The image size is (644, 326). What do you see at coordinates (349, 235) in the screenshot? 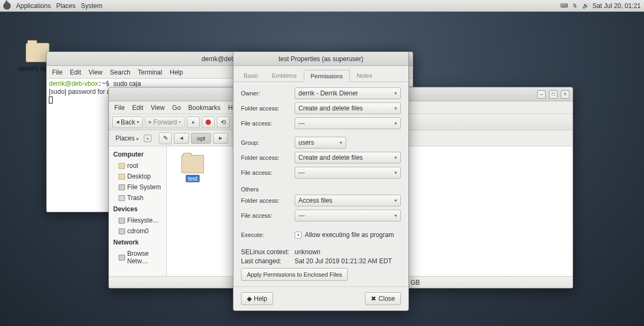
I see `execute-text: Allow executing file as program` at bounding box center [349, 235].